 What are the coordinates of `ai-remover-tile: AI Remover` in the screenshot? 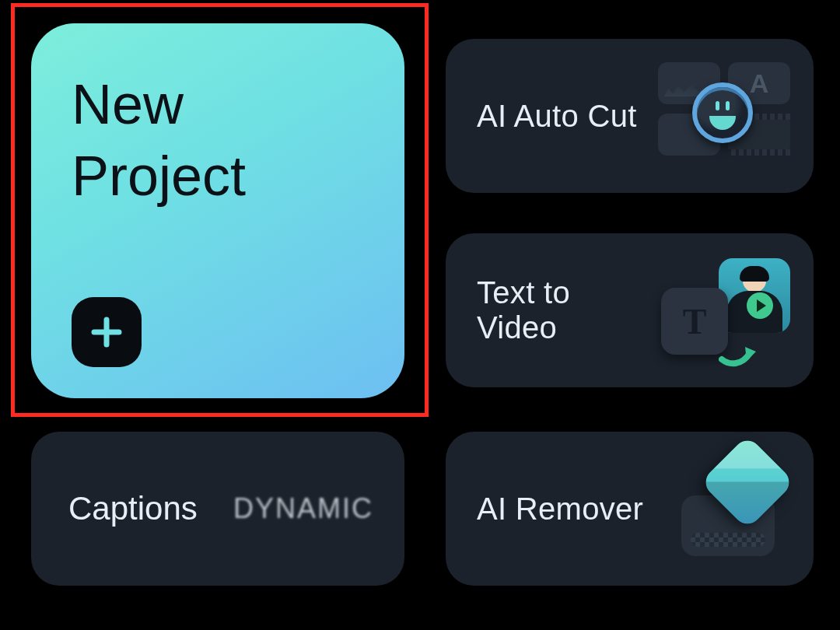 It's located at (630, 509).